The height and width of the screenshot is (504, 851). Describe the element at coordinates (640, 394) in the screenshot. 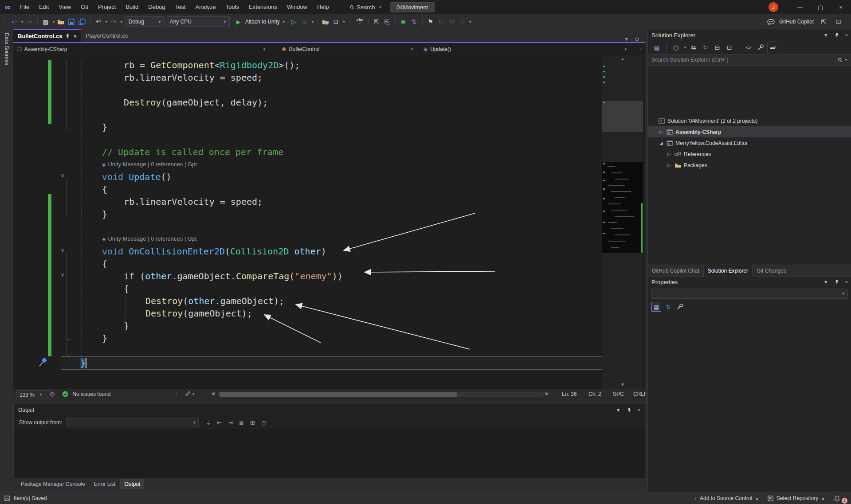

I see `line-ending-indicator: CRLF` at that location.